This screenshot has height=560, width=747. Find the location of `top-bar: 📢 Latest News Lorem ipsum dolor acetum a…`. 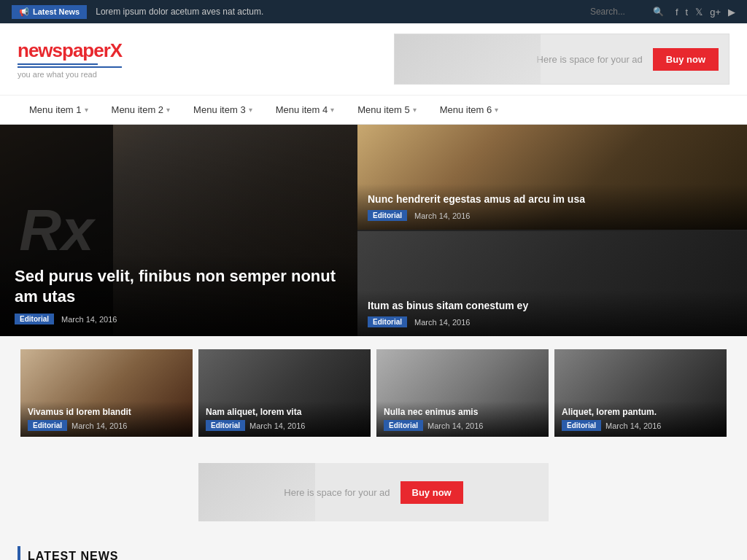

top-bar: 📢 Latest News Lorem ipsum dolor acetum a… is located at coordinates (374, 12).